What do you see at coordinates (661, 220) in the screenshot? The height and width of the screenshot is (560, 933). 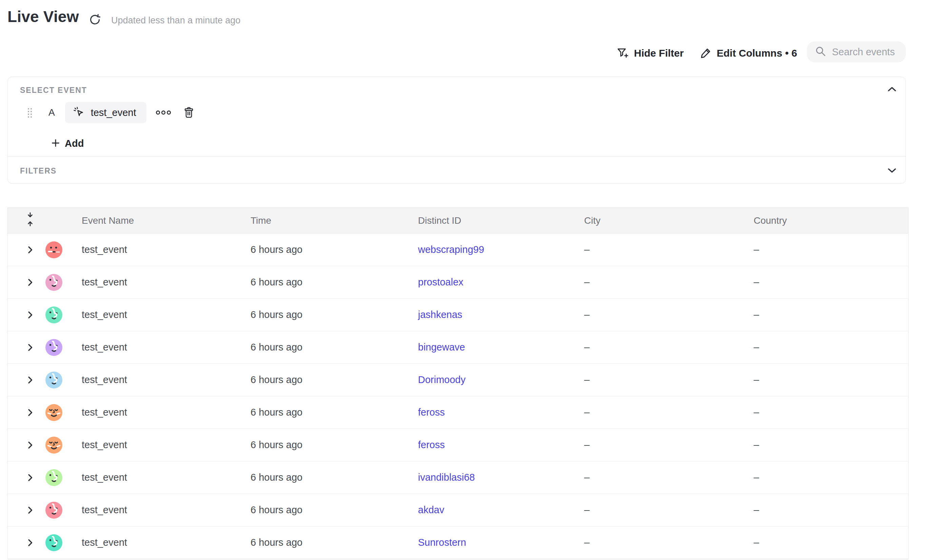 I see `column-header-city: City` at bounding box center [661, 220].